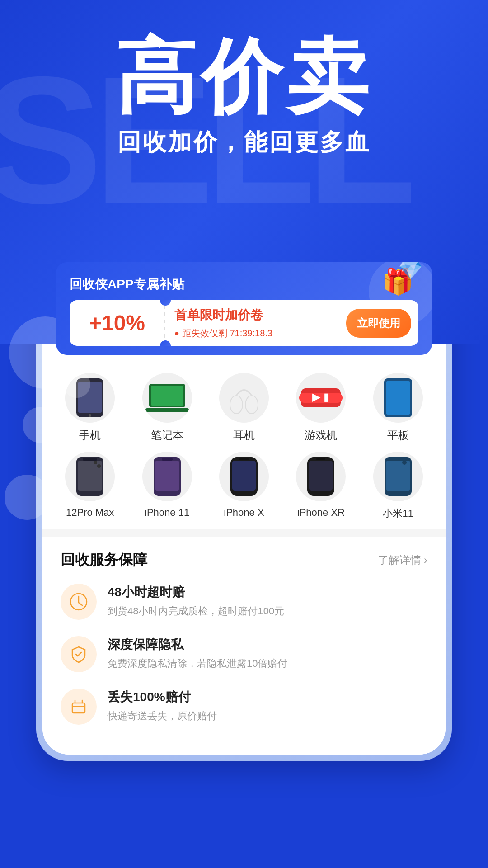 This screenshot has height=868, width=488. Describe the element at coordinates (398, 486) in the screenshot. I see `model-item-mi11: 小米11` at that location.